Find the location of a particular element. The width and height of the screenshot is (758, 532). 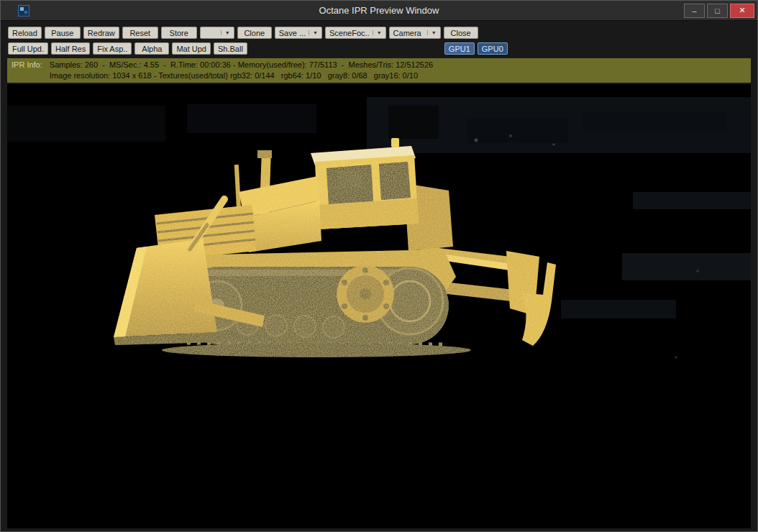

reset-button: Reset is located at coordinates (140, 33).